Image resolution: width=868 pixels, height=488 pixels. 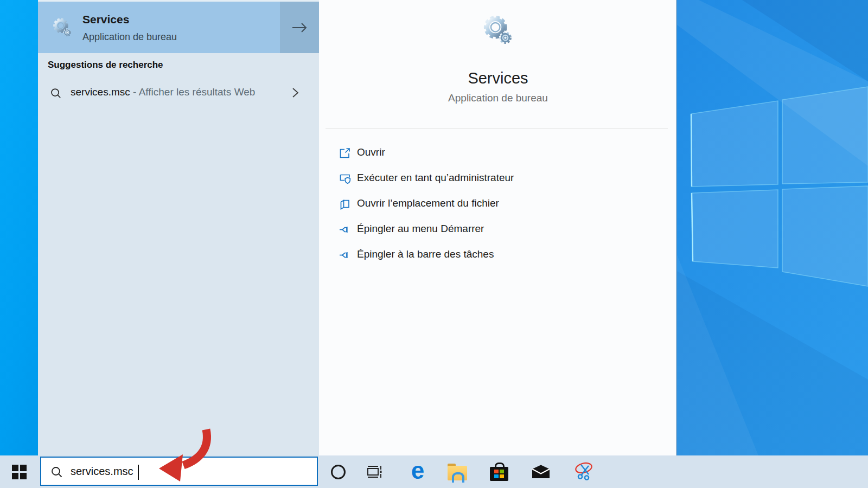 I want to click on action-run-as-admin: Exécuter en tant qu’administrateur, so click(x=498, y=179).